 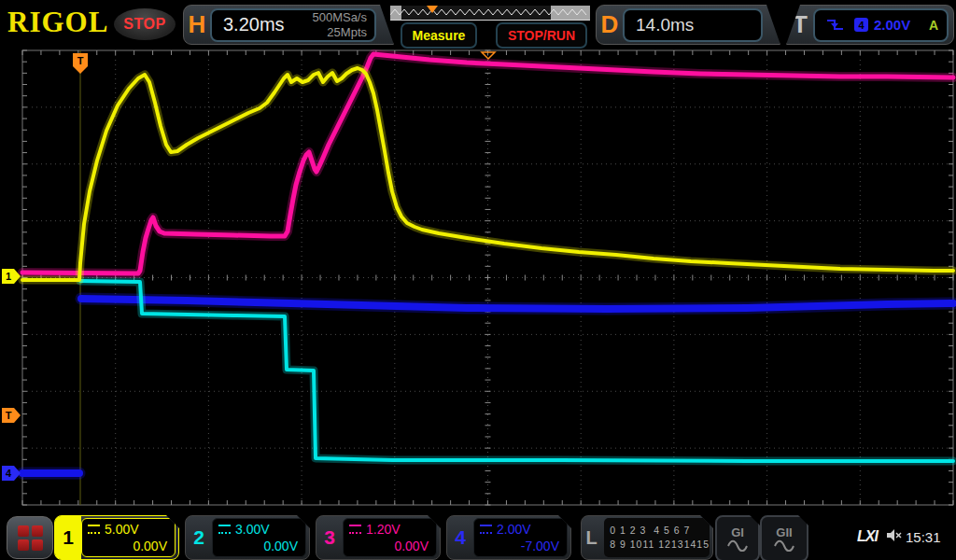 I want to click on trigger-slope-falling-icon, so click(x=836, y=24).